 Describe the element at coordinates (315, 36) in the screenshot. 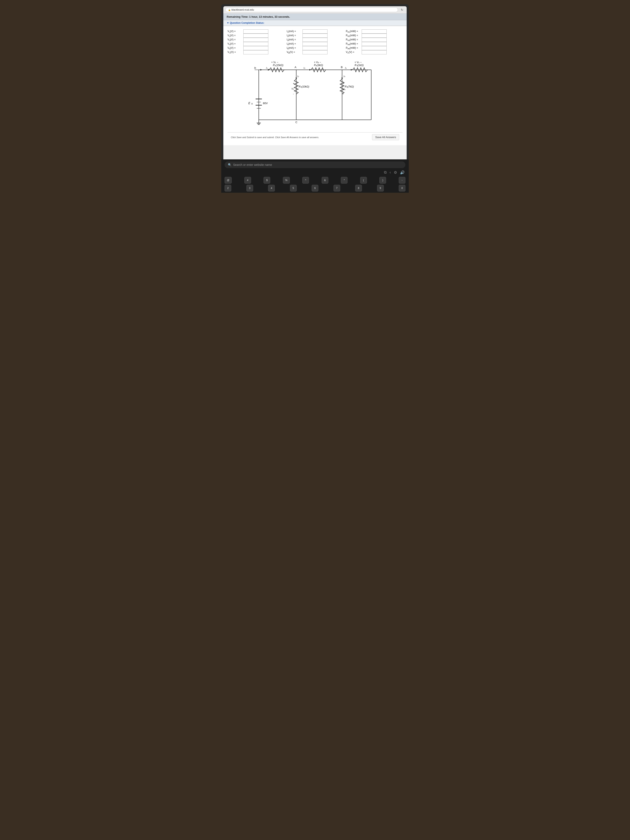

I see `input-row-i2: I2(mA) =` at that location.